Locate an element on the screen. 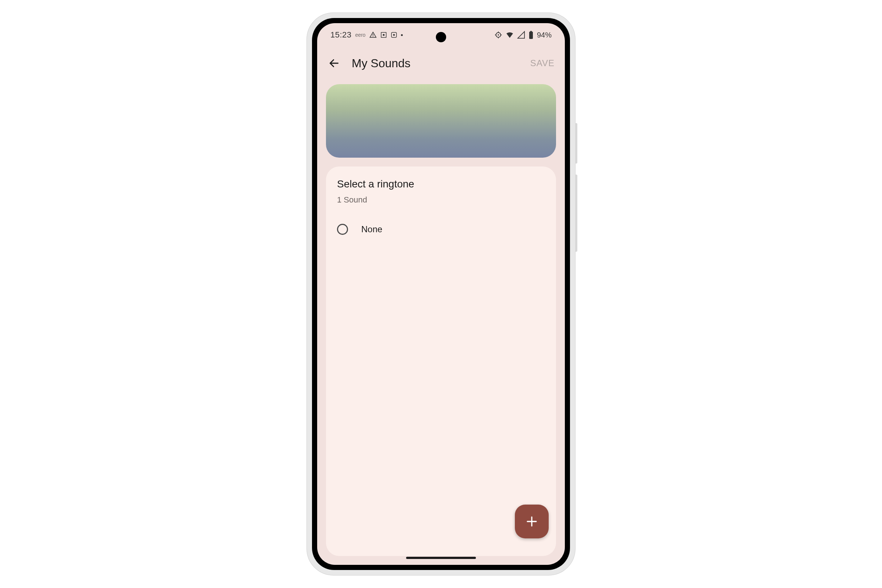  status-carrier: eero is located at coordinates (361, 35).